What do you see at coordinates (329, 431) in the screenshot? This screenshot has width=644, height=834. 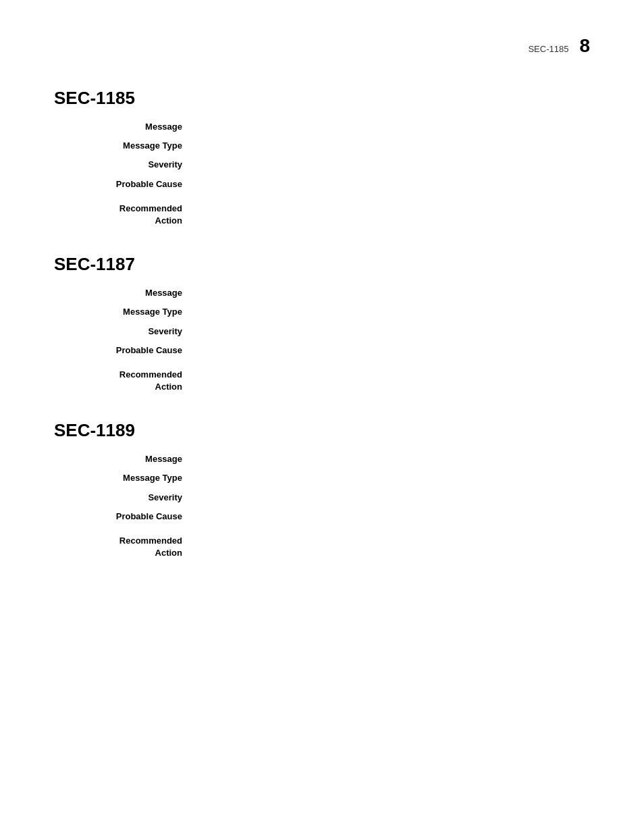 I see `section-title-sec-1189: SEC-1189` at bounding box center [329, 431].